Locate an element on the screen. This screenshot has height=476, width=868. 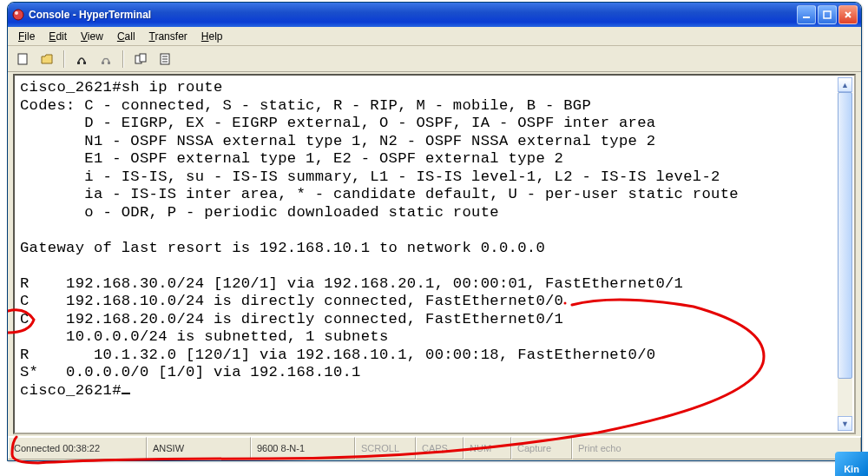
new-icon is located at coordinates (23, 59).